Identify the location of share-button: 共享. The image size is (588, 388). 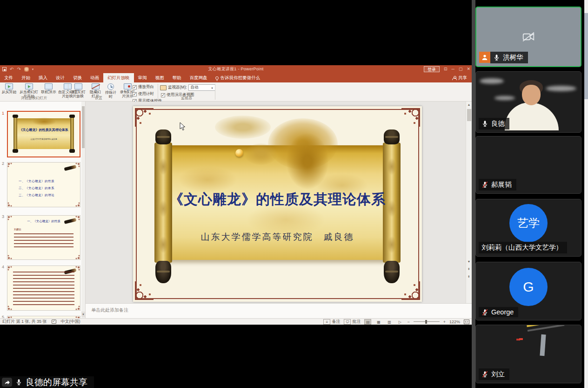
(460, 78).